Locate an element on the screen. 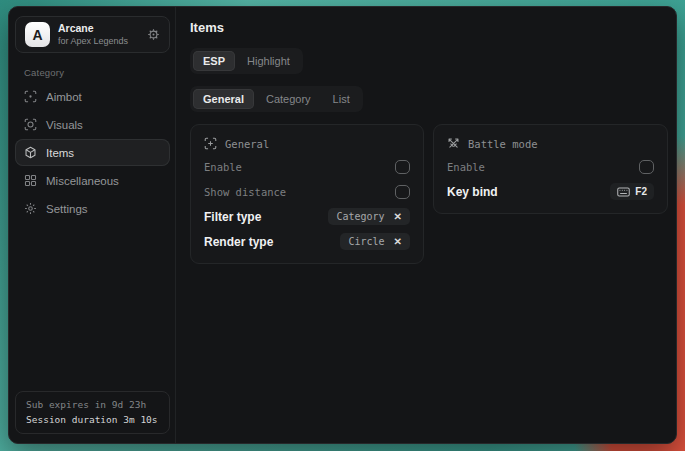 The height and width of the screenshot is (451, 685). sidebar-item-settings: Settings is located at coordinates (92, 208).